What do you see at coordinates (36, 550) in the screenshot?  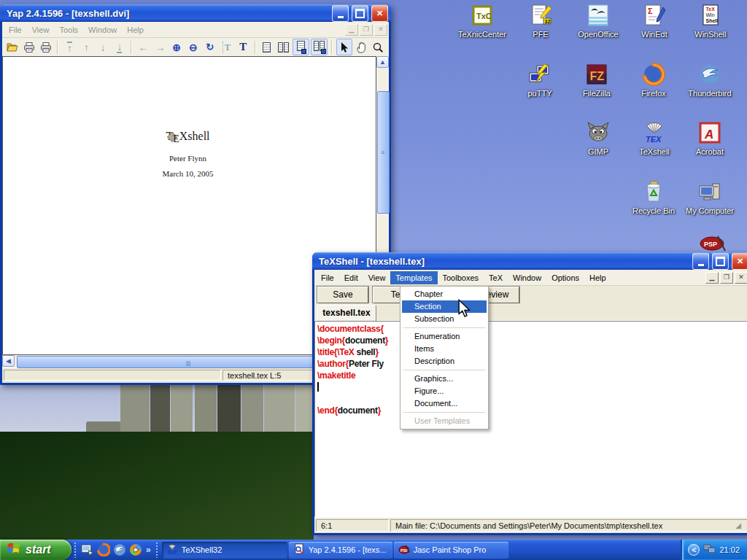 I see `start-button: > start` at bounding box center [36, 550].